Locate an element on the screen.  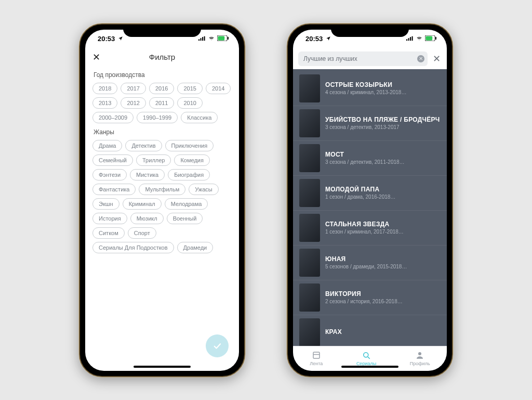
genre-chip-group: ДрамаДетективПриключенияСемейныйТриллерК… is located at coordinates (162, 197).